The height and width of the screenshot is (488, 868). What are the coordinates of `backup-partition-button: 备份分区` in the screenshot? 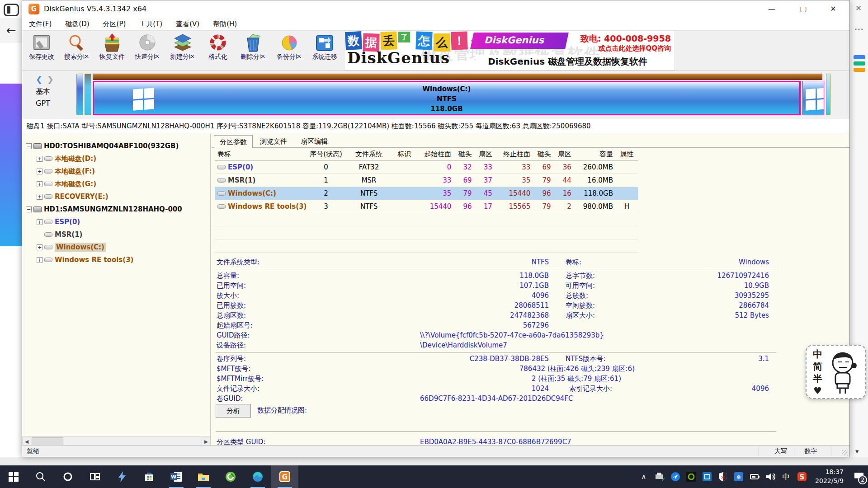 It's located at (289, 51).